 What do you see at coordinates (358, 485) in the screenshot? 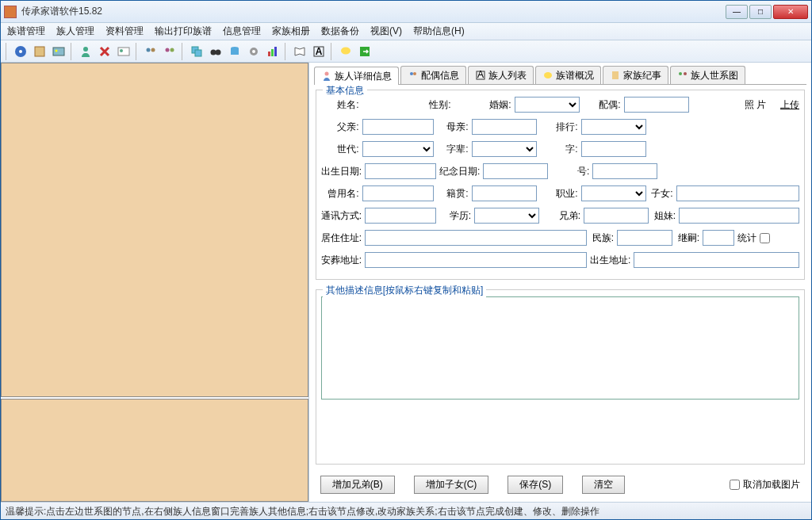
I see `add-brother-button: 增加兄弟(B)` at bounding box center [358, 485].